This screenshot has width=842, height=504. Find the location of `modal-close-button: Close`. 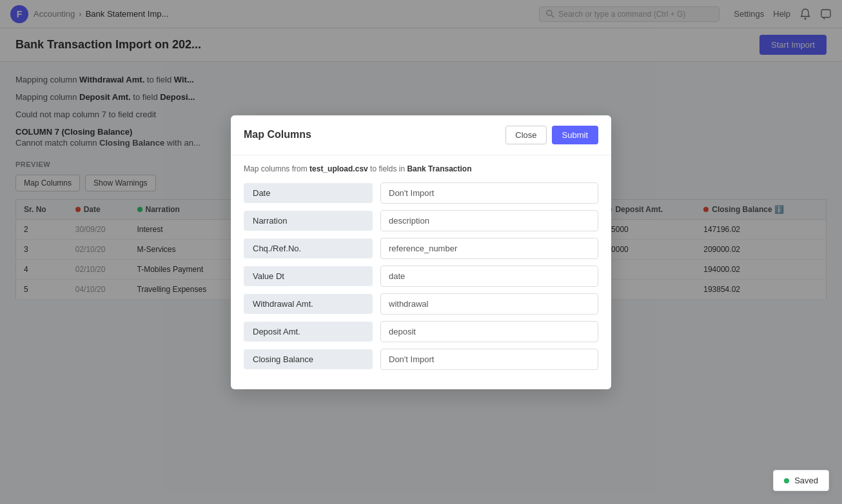

modal-close-button: Close is located at coordinates (526, 135).